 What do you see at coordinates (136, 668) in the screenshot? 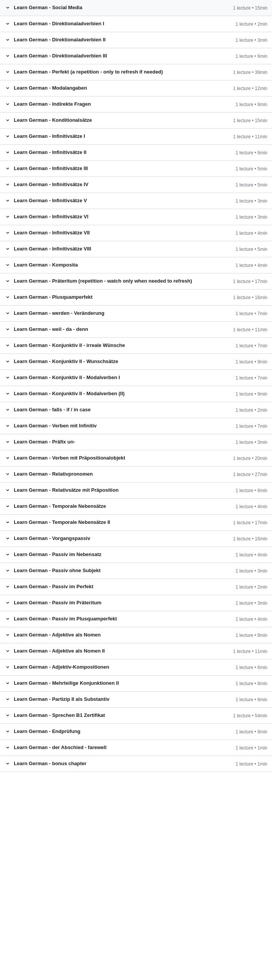
I see `list-item: Learn German - Adjektiv-Kompositionen1 l…` at bounding box center [136, 668].